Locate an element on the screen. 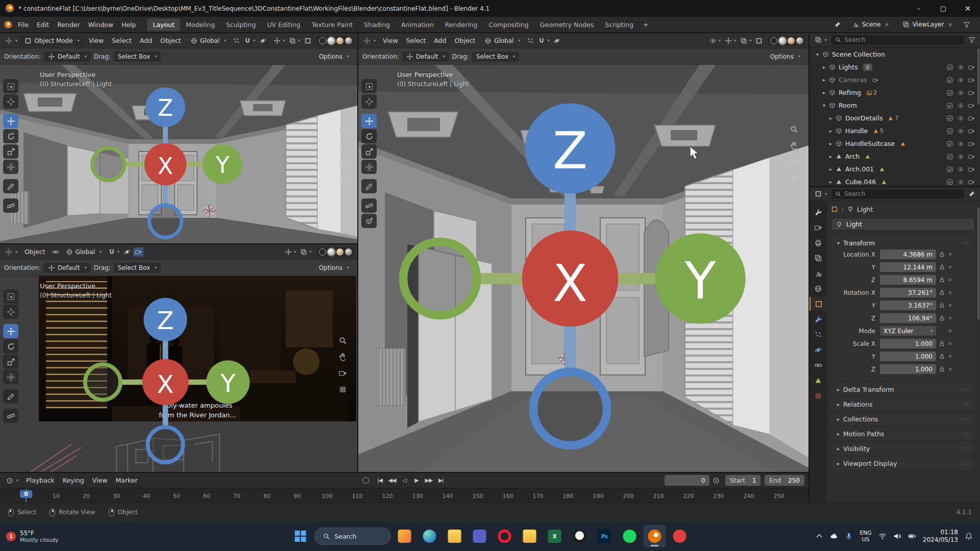 The height and width of the screenshot is (551, 980). vp1-menu-select: Select is located at coordinates (121, 41).